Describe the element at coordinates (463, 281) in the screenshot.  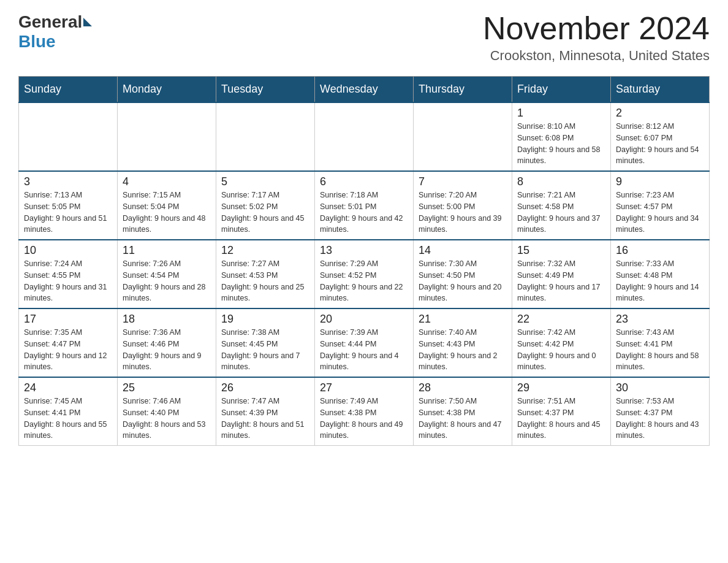
I see `day-info: Sunrise: 7:30 AMSunset: 4:50 PMDaylight:…` at that location.